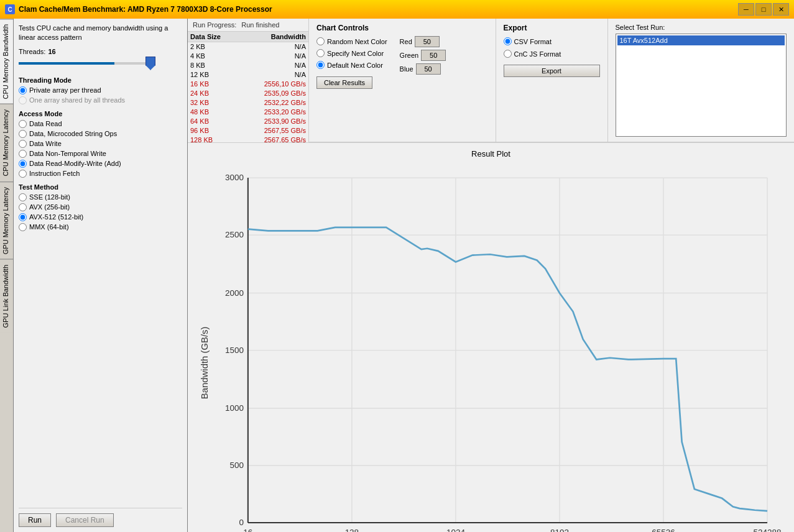 This screenshot has width=794, height=532. Describe the element at coordinates (277, 131) in the screenshot. I see `cell-bandwidth: 2567,55 GB/s` at that location.